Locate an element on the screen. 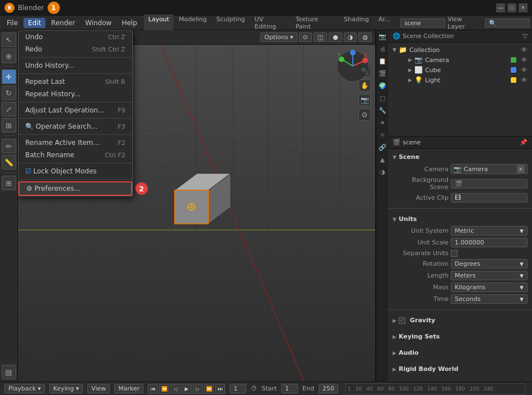  menu-item-undo: Undo Ctrl Z is located at coordinates (75, 37).